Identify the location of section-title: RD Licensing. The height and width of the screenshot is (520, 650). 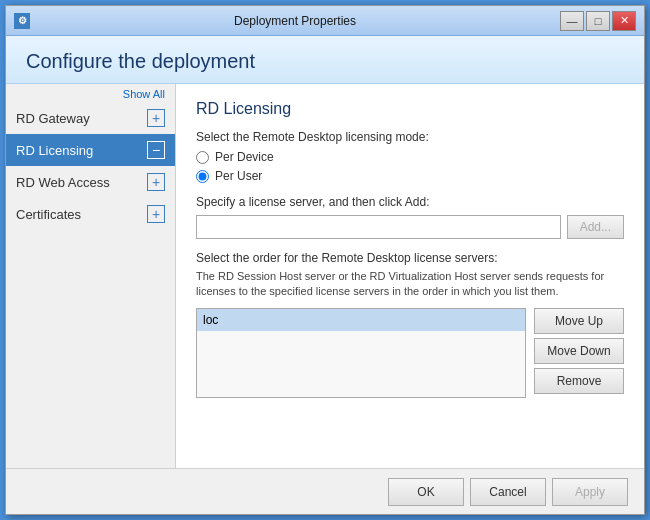
(410, 109).